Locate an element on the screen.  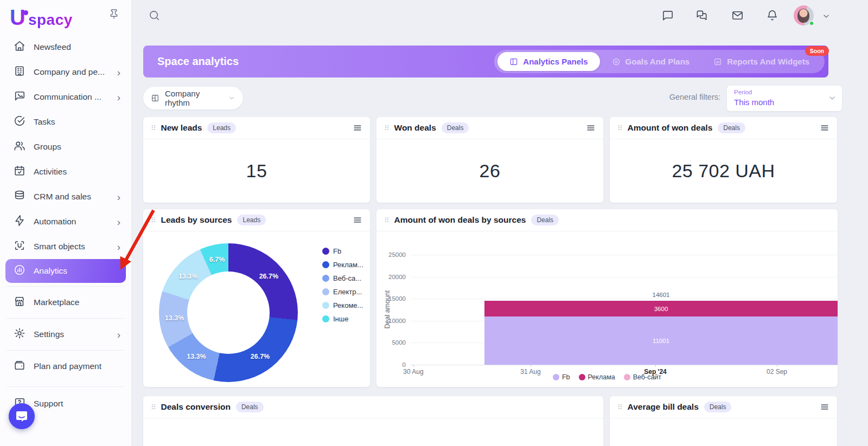
header-tabs: Analytics Panels Goals And Plans Reports… is located at coordinates (660, 62).